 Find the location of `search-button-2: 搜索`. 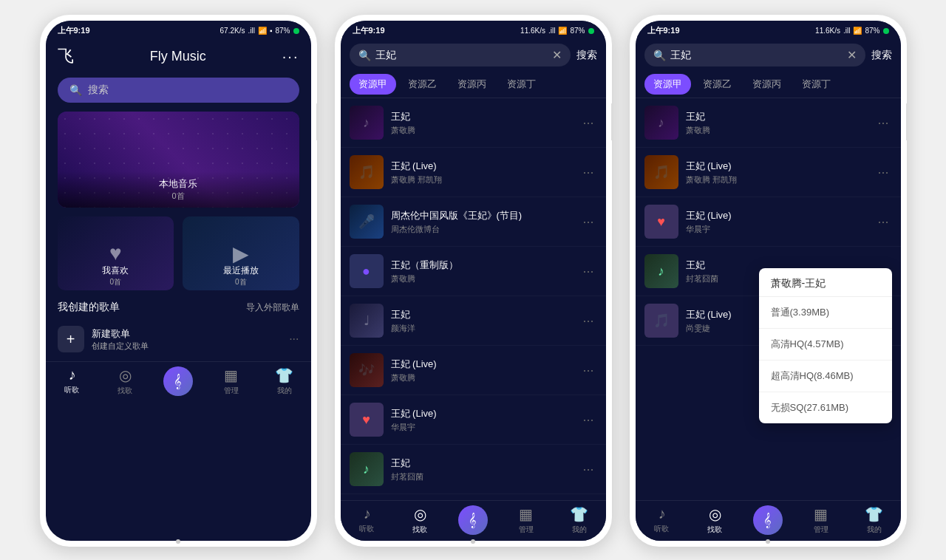

search-button-2: 搜索 is located at coordinates (587, 55).